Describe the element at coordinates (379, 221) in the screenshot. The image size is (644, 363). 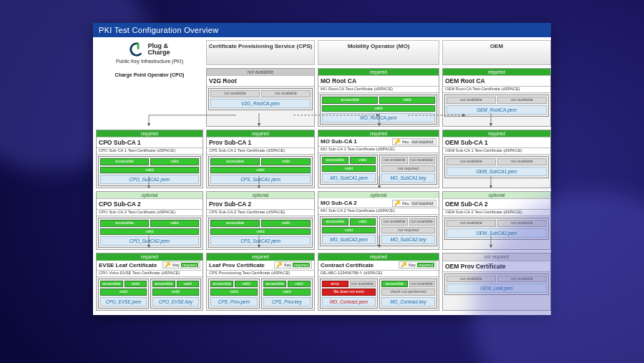
I see `node-mo-subca2: optional MO Sub-CA 2 🔑Keynot required MO…` at that location.